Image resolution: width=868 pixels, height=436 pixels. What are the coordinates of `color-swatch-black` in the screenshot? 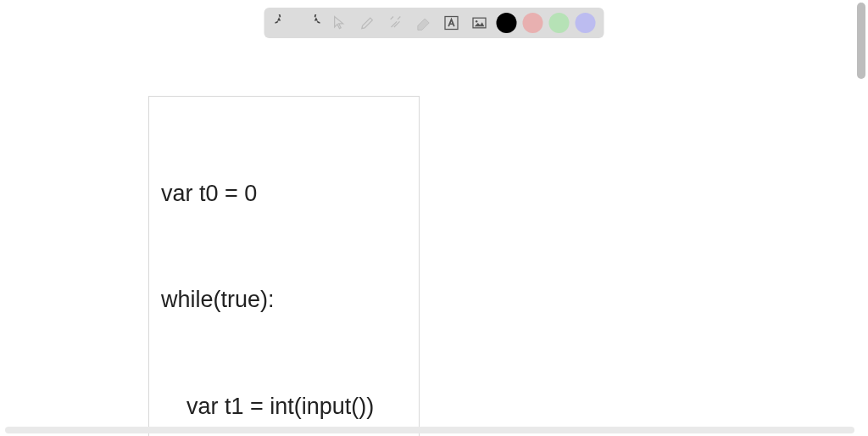 It's located at (507, 23).